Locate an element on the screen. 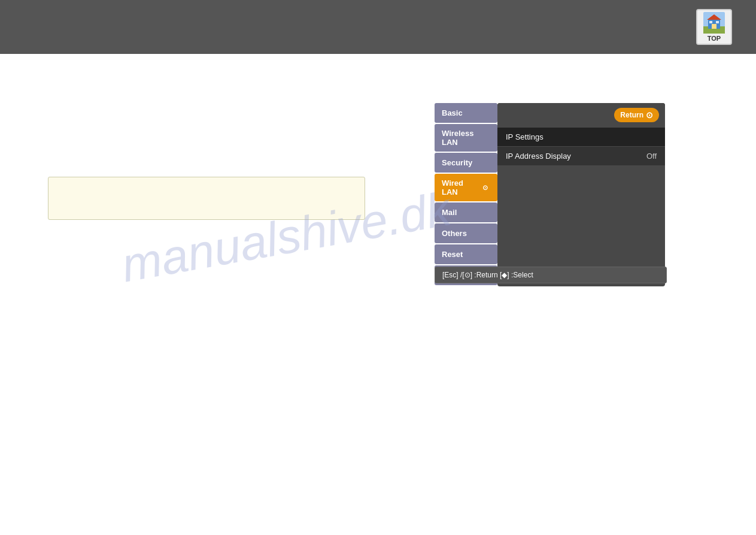 The image size is (756, 535). sidebar-item-label-basic: Basic is located at coordinates (453, 113).